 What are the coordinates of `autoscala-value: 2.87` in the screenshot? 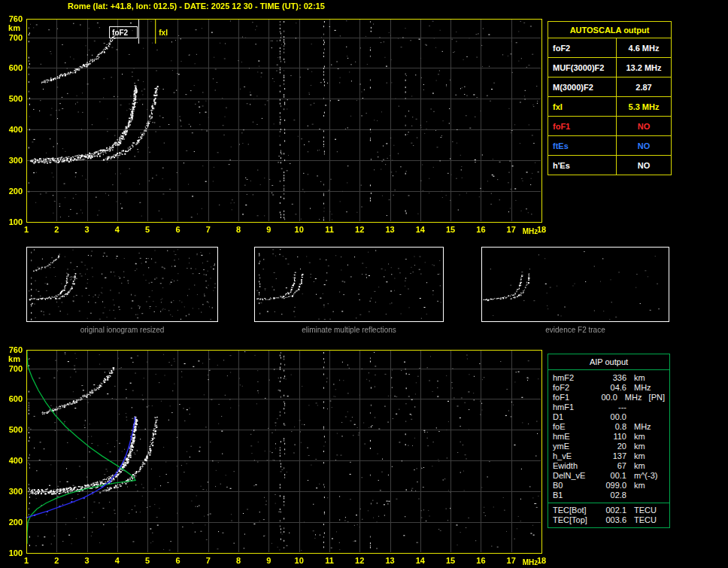 It's located at (644, 87).